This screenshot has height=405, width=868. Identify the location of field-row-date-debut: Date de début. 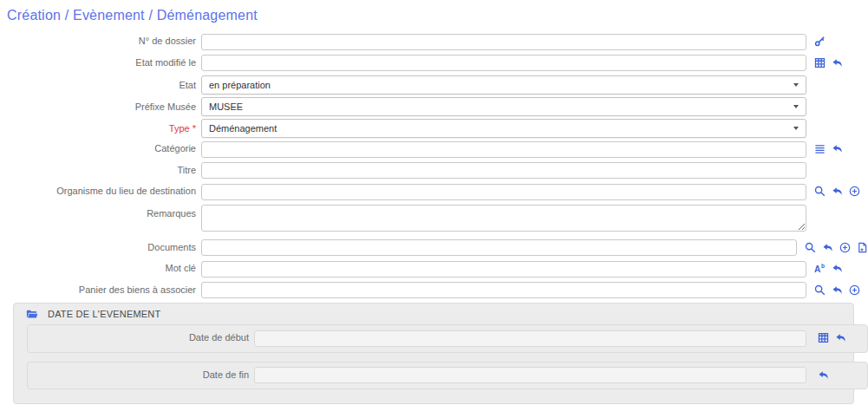
(447, 338).